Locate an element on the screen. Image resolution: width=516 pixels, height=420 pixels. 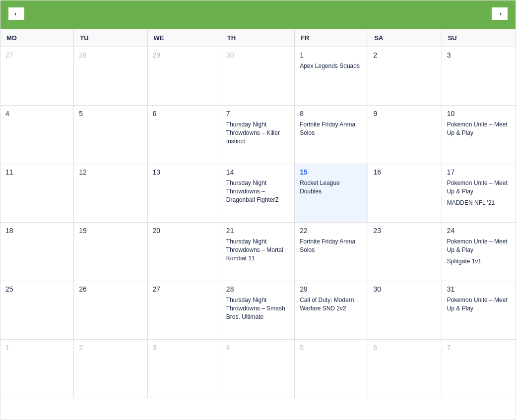
cal-cell: 11 is located at coordinates (37, 193).